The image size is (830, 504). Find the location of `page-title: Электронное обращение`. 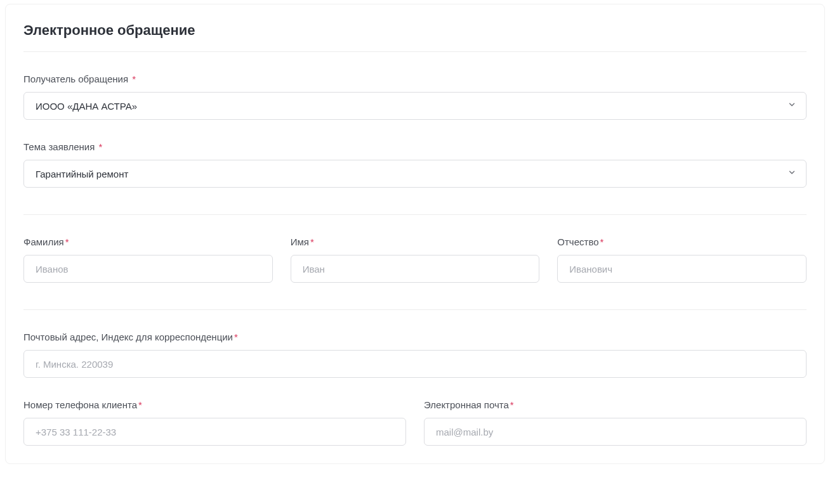

page-title: Электронное обращение is located at coordinates (415, 28).